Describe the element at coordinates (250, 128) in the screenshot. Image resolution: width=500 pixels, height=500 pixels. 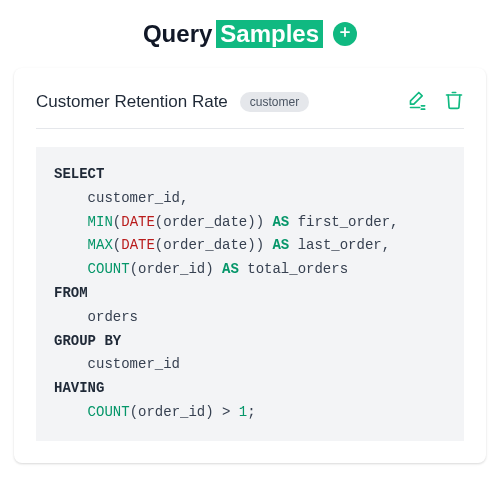
I see `divider` at that location.